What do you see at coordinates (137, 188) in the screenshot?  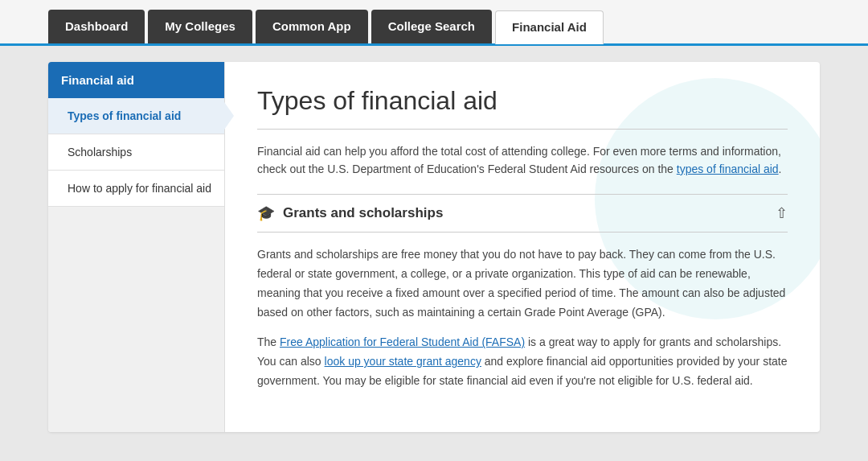 I see `sidebar-item-how-to-apply: How to apply for financial aid` at bounding box center [137, 188].